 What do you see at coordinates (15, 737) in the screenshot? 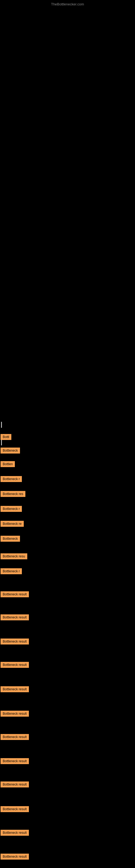
I see `bottleneck-result-17: Bottleneck result` at bounding box center [15, 737].